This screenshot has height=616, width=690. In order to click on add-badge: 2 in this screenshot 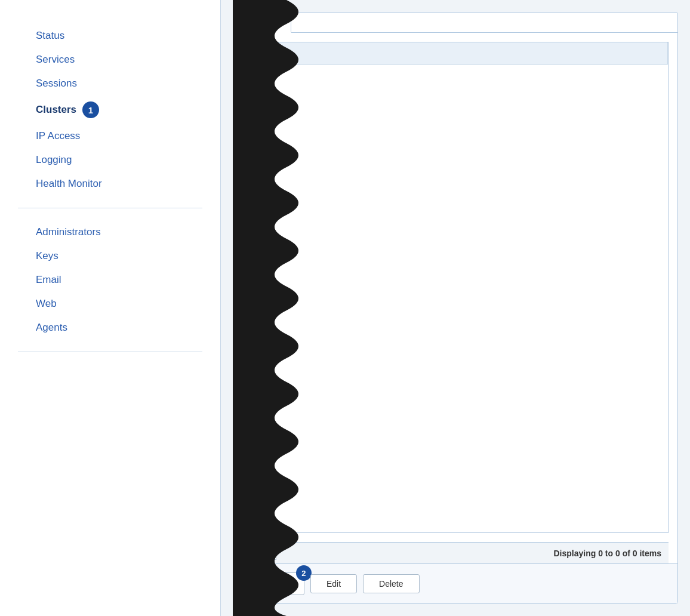, I will do `click(304, 573)`.